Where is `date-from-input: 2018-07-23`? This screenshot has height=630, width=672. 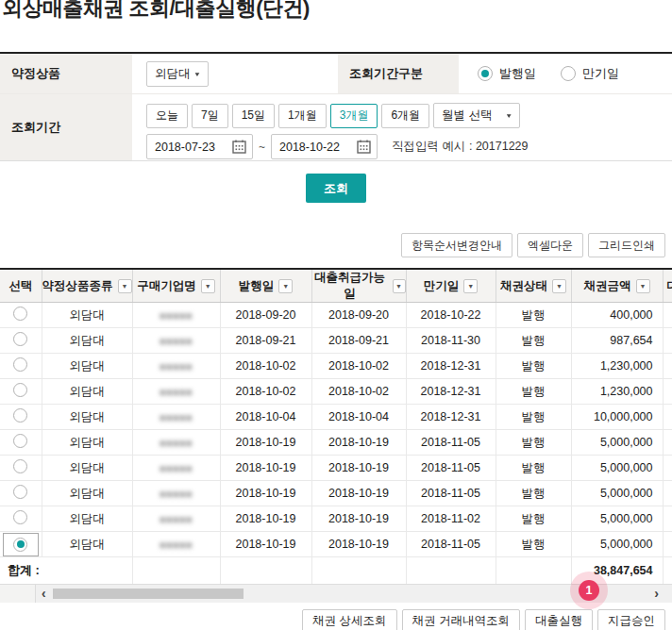
date-from-input: 2018-07-23 is located at coordinates (200, 147).